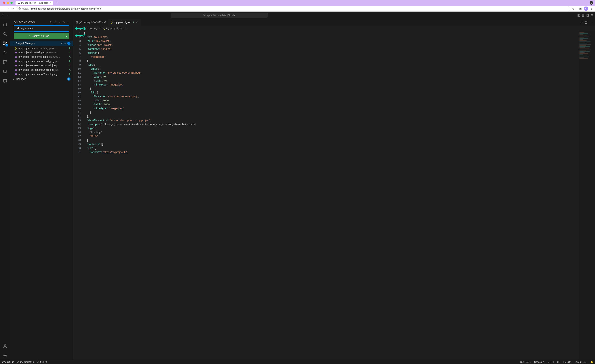 The height and width of the screenshot is (364, 595). What do you see at coordinates (4, 3) in the screenshot?
I see `window-close` at bounding box center [4, 3].